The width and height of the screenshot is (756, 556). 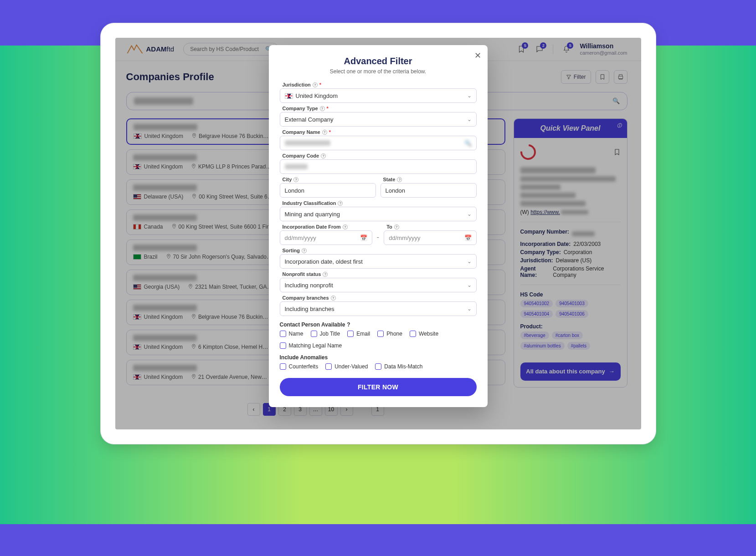 I want to click on industry-select: Mining and quarrying ⌄, so click(x=378, y=214).